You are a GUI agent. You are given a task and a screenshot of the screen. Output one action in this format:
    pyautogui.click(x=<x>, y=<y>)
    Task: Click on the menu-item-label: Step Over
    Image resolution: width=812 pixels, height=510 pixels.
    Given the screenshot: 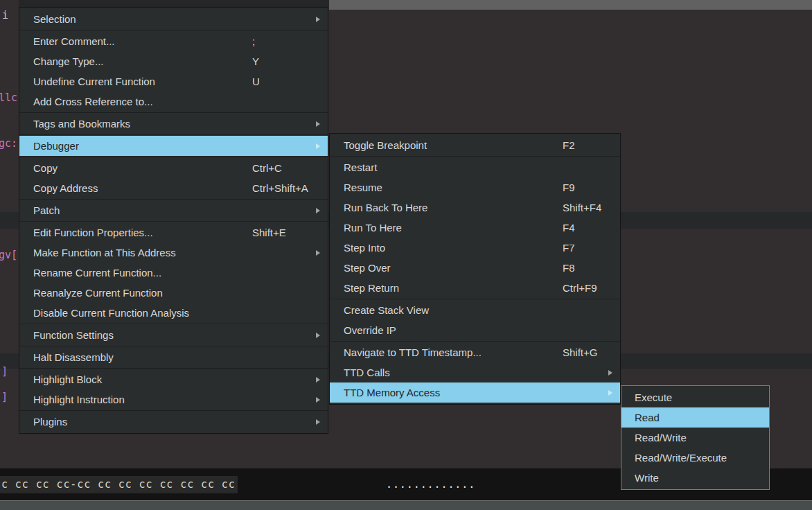 What is the action you would take?
    pyautogui.click(x=367, y=267)
    